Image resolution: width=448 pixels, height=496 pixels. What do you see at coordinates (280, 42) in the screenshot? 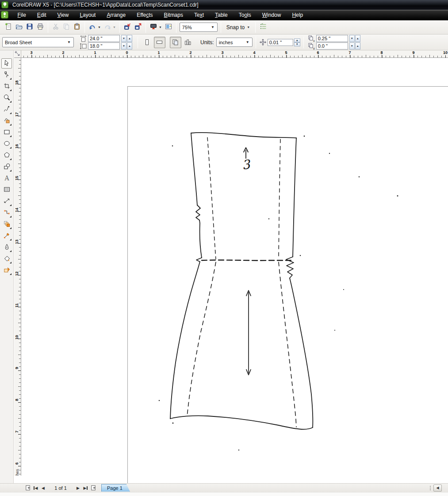
I see `nudge-distance-field` at bounding box center [280, 42].